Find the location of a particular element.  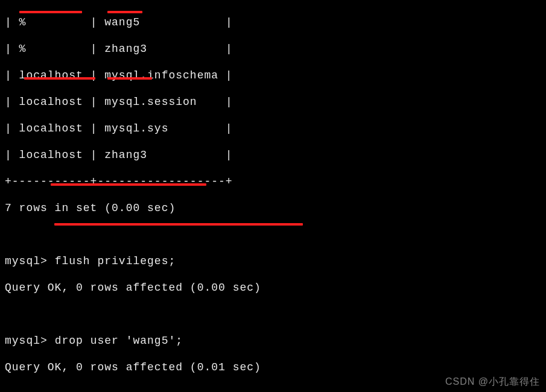

table1-row: | localhost | mysql.session | is located at coordinates (273, 102).